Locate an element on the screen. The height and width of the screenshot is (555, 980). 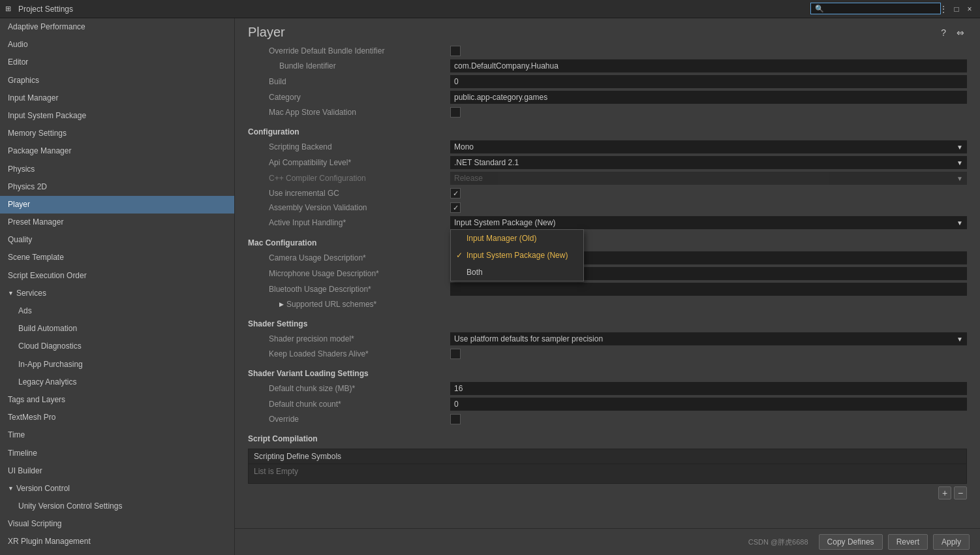
sidebar-item-input-manager: Input Manager is located at coordinates (117, 98).